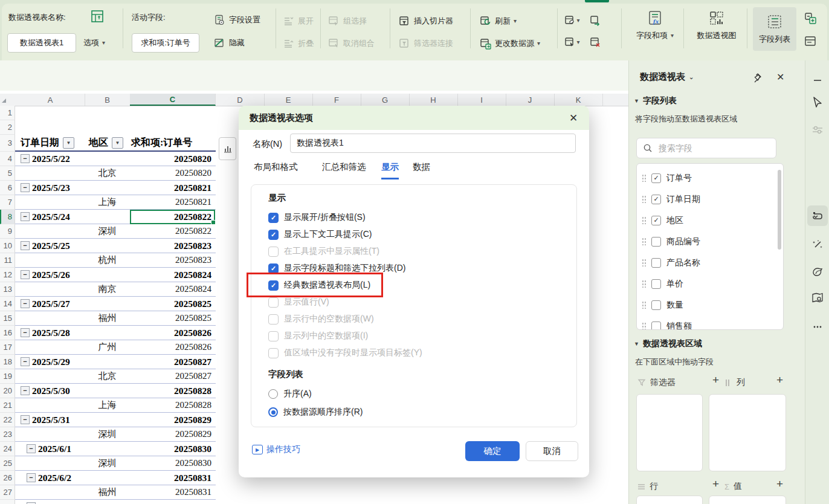 The width and height of the screenshot is (829, 504). What do you see at coordinates (7, 502) in the screenshot?
I see `row-number-28: 28` at bounding box center [7, 502].